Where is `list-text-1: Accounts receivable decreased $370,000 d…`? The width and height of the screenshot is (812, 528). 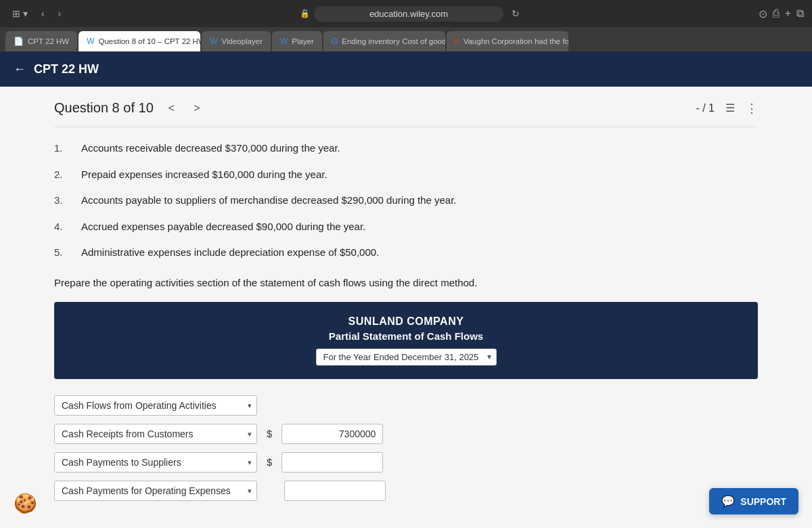 list-text-1: Accounts receivable decreased $370,000 d… is located at coordinates (211, 149).